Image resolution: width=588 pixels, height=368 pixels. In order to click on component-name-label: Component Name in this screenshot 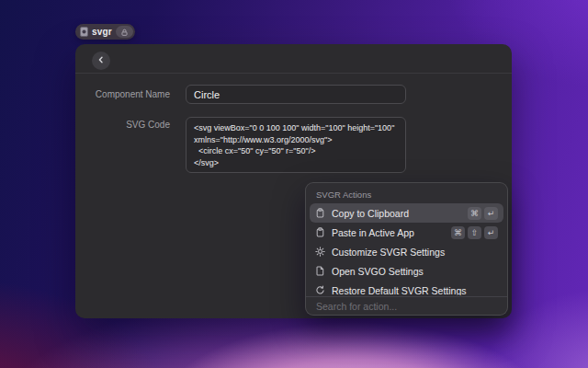, I will do `click(123, 94)`.